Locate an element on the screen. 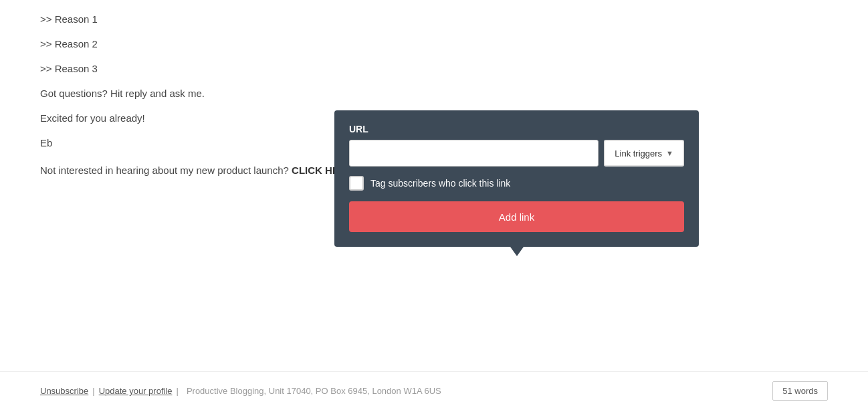  url-row: Link triggers ▼ is located at coordinates (516, 153).